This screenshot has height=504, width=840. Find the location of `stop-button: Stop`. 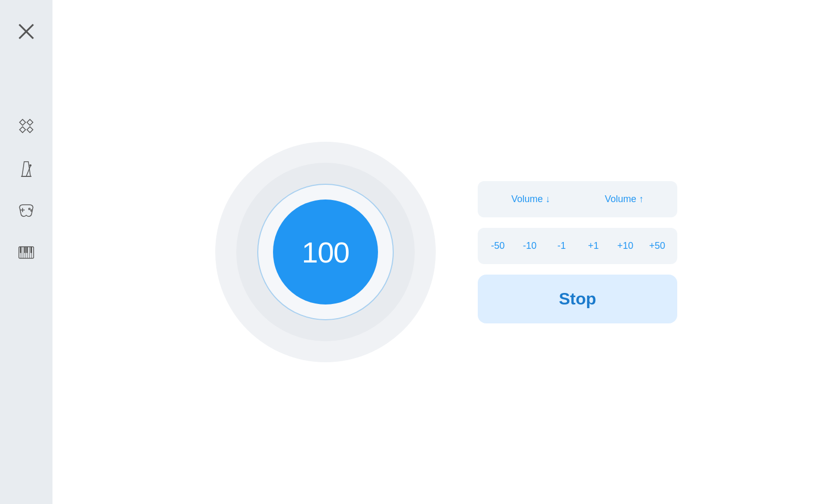

stop-button: Stop is located at coordinates (578, 299).